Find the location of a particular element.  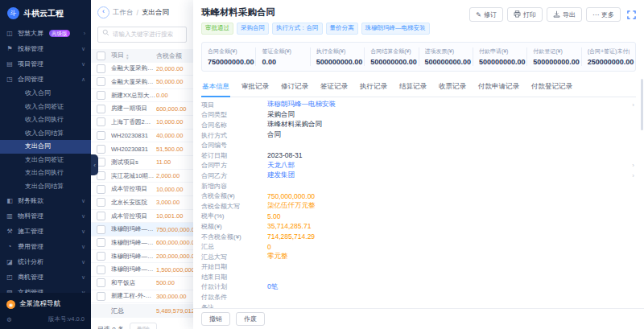

sidebar-subitem-4: 支出合同 is located at coordinates (45, 146).